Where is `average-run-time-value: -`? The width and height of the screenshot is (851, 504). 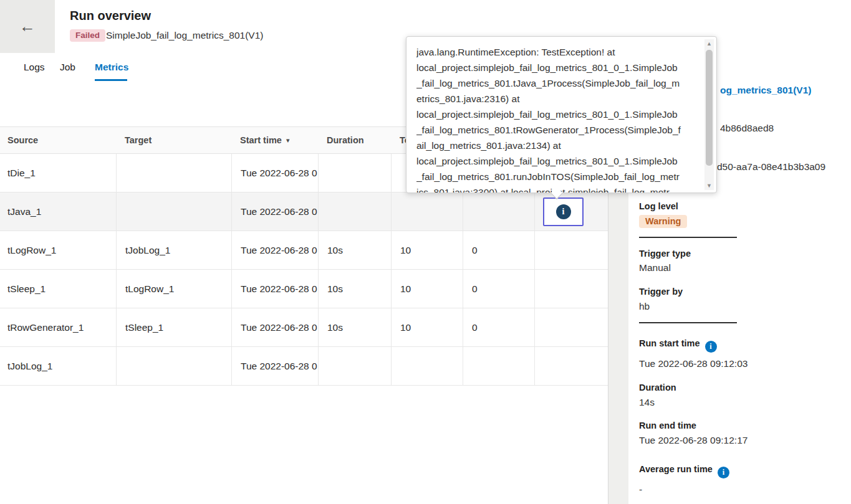
average-run-time-value: - is located at coordinates (641, 490).